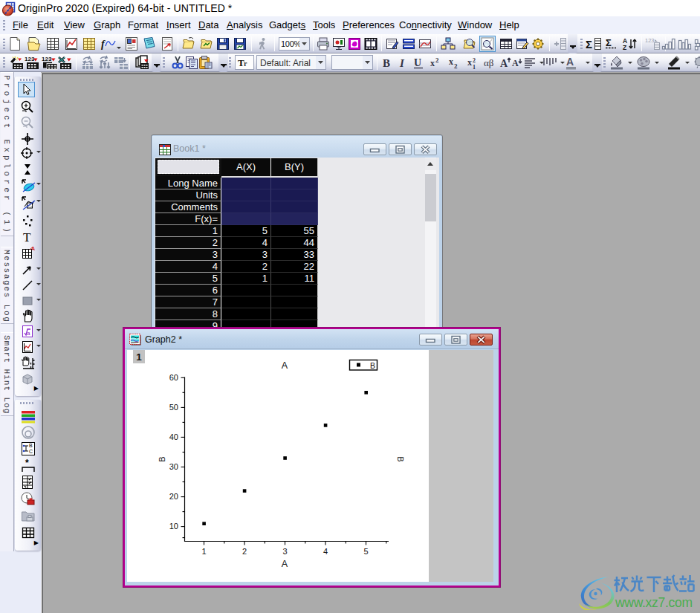 The image size is (700, 613). I want to click on svg-text: U, so click(418, 62).